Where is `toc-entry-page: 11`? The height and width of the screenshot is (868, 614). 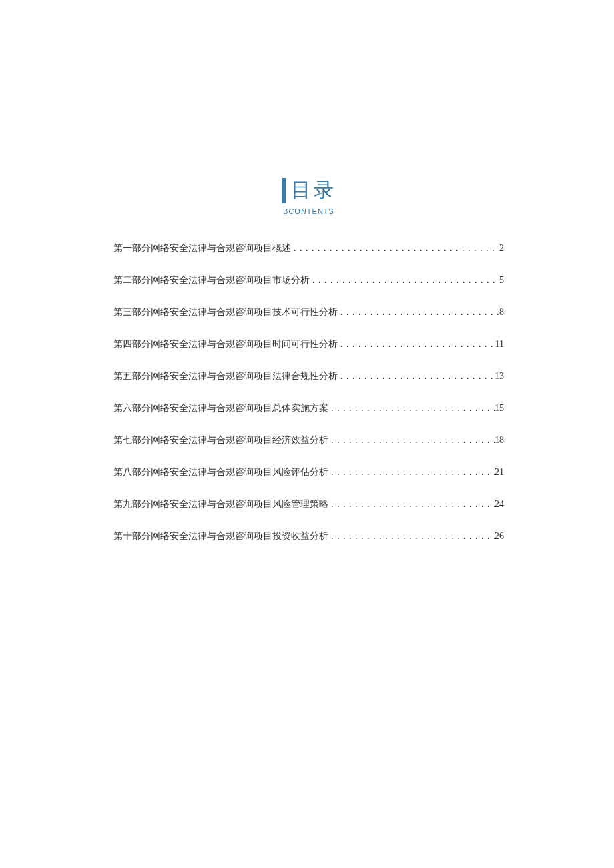
toc-entry-page: 11 is located at coordinates (499, 344).